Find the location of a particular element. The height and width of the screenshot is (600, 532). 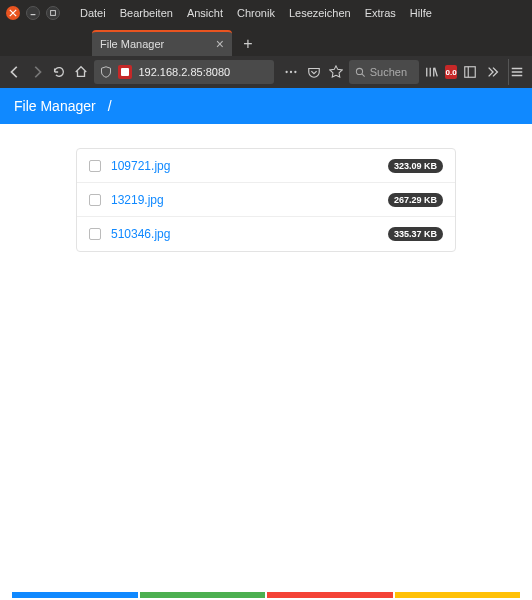

menu-bearbeiten: Bearbeiten is located at coordinates (146, 13).